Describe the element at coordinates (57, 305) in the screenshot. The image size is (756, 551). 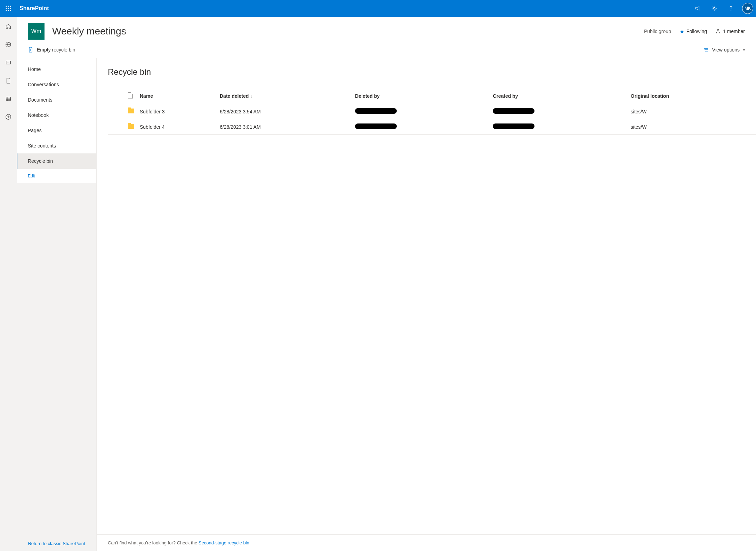
I see `left-nav: Home Conversations Documents Notebook Pa…` at that location.